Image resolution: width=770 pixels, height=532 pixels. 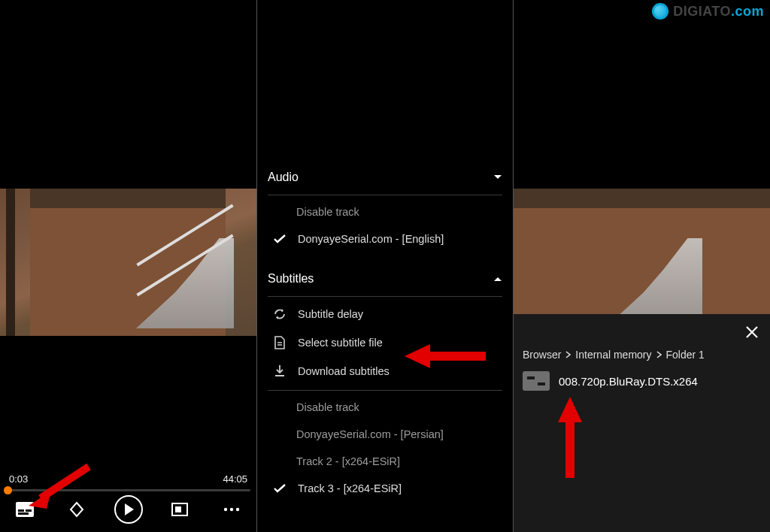 What do you see at coordinates (708, 11) in the screenshot?
I see `watermark: DIGIATO.com` at bounding box center [708, 11].